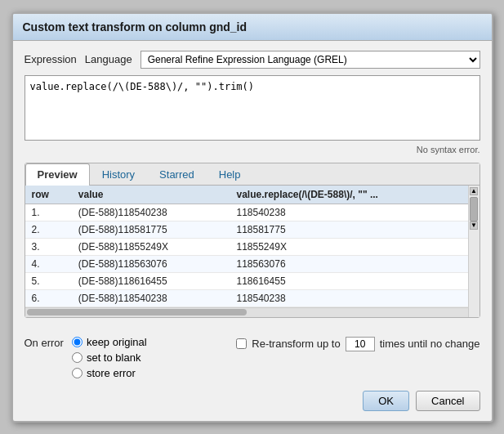 The image size is (504, 434). What do you see at coordinates (57, 175) in the screenshot?
I see `tab-preview: Preview` at bounding box center [57, 175].